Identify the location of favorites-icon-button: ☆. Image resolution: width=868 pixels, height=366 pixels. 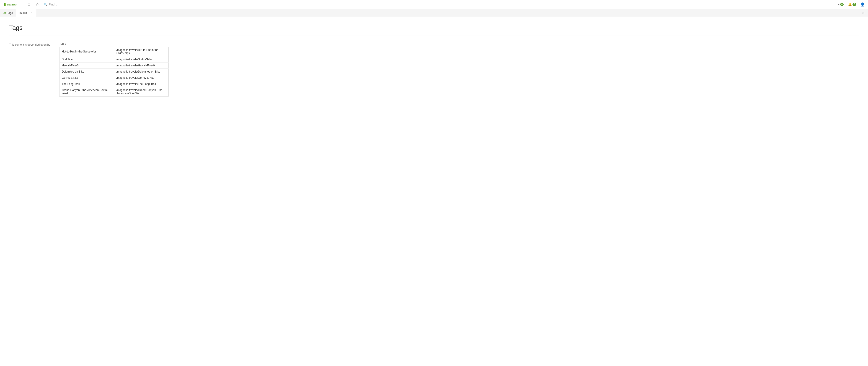
(37, 5).